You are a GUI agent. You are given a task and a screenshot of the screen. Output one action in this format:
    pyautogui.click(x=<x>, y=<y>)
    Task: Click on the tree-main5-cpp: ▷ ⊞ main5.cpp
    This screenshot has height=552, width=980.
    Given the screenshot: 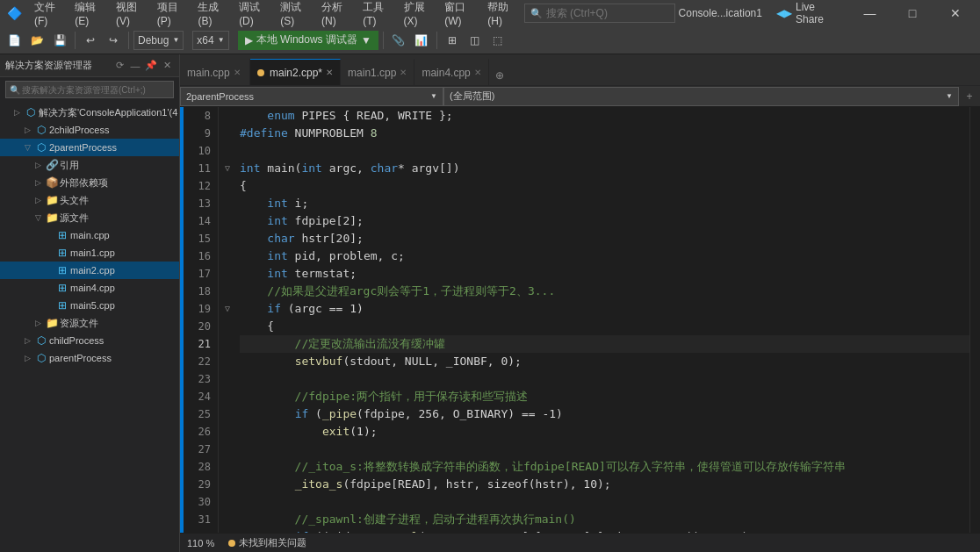 What is the action you would take?
    pyautogui.click(x=90, y=305)
    